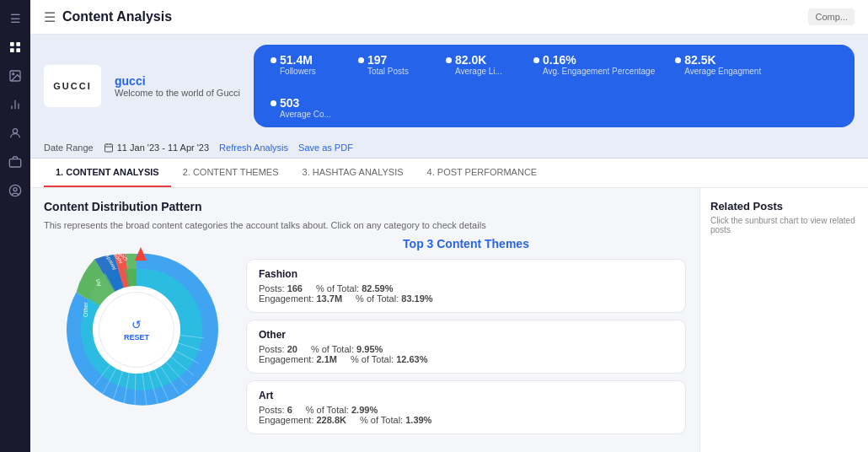  I want to click on brand-logo: GUCCI, so click(72, 86).